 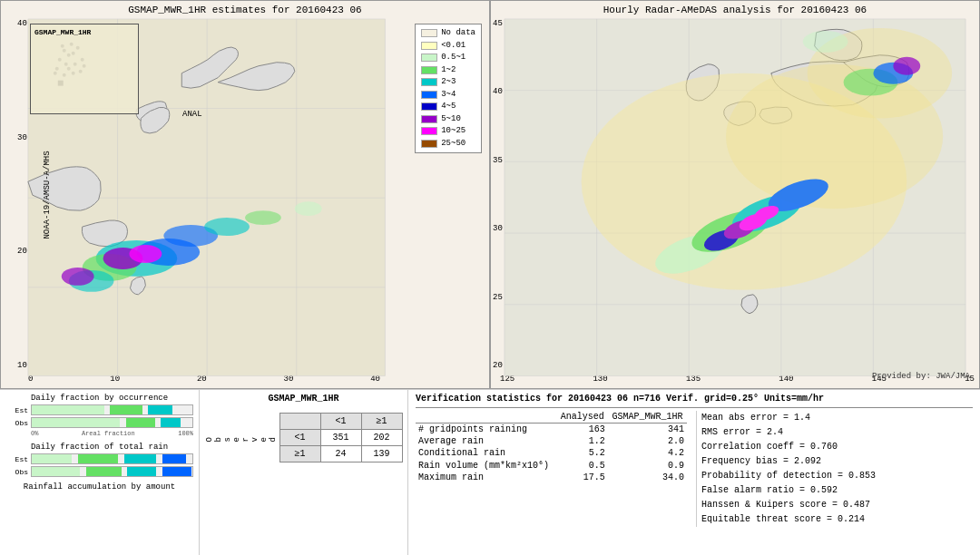 I want to click on legend-label-5-10: 5~10, so click(x=451, y=120).